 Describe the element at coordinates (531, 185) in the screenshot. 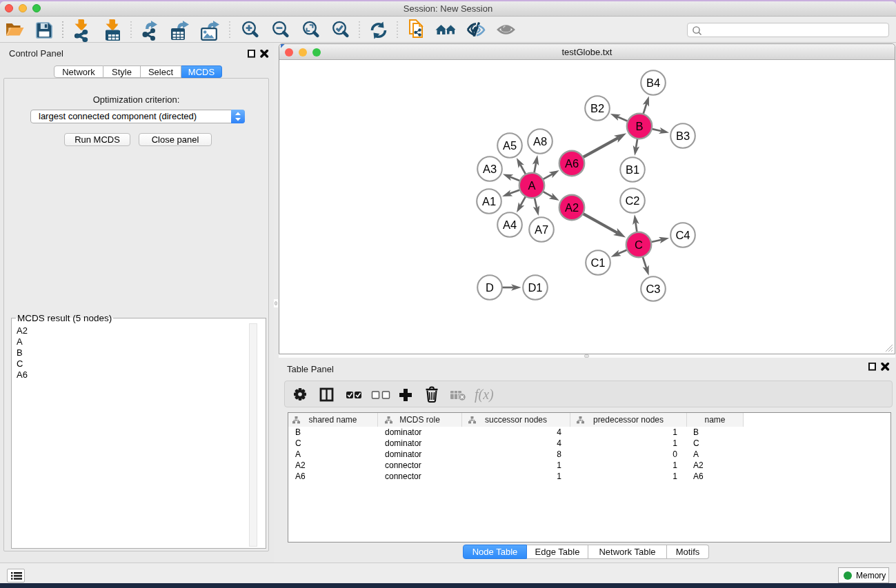

I see `svg-text: A` at that location.